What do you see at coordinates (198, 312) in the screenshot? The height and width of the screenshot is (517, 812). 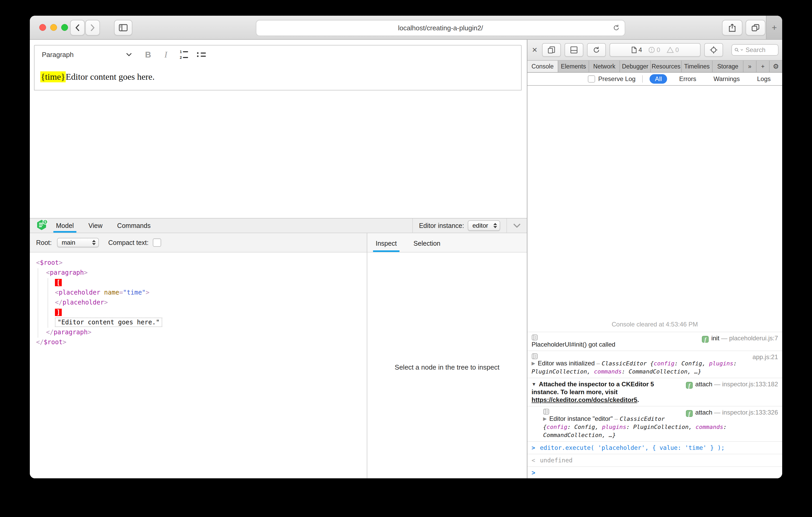 I see `model-tree-line: ]` at bounding box center [198, 312].